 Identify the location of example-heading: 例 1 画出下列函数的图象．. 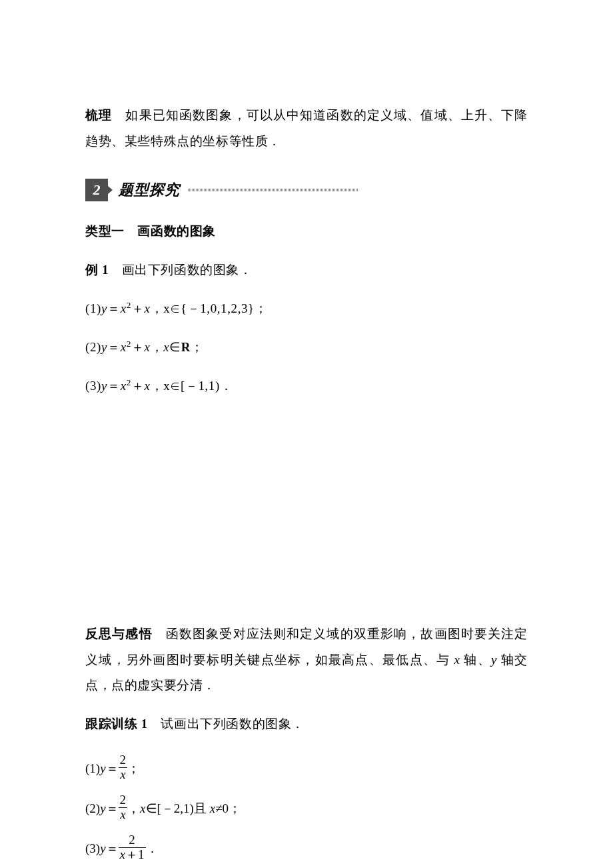
(306, 271).